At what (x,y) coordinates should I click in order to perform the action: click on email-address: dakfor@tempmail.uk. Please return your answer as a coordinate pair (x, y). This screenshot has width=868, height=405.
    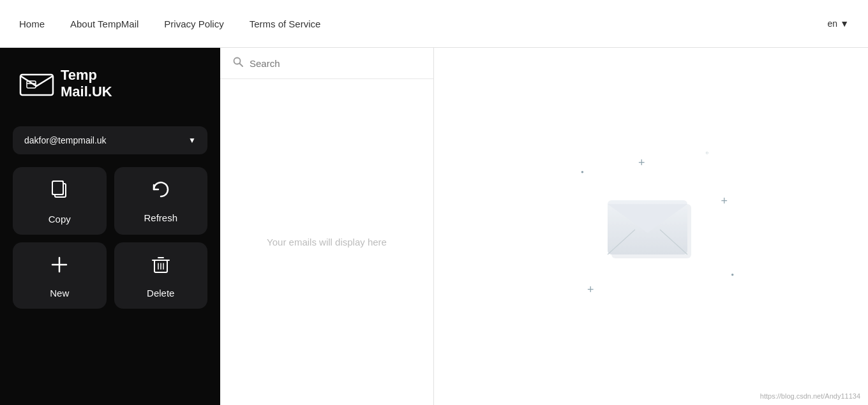
    Looking at the image, I should click on (65, 140).